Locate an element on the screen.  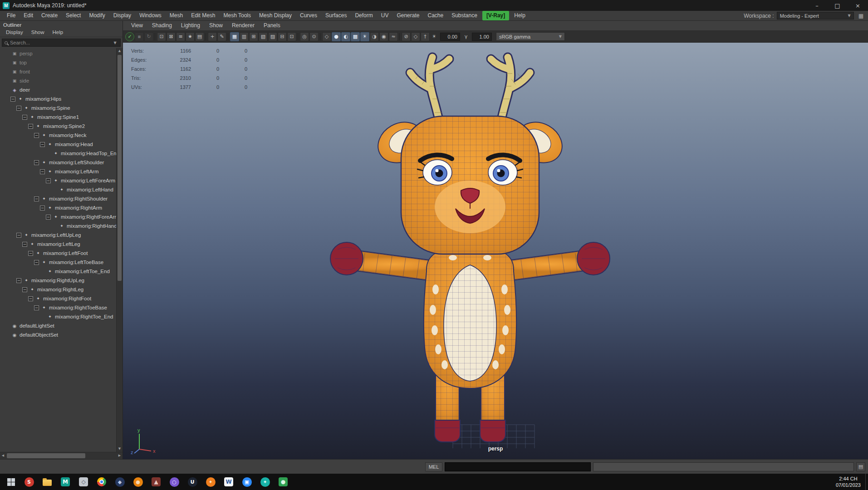
outliner-item-mixamorig-rightforearm: −✦mixamorig:RightForeArm is located at coordinates (58, 217).